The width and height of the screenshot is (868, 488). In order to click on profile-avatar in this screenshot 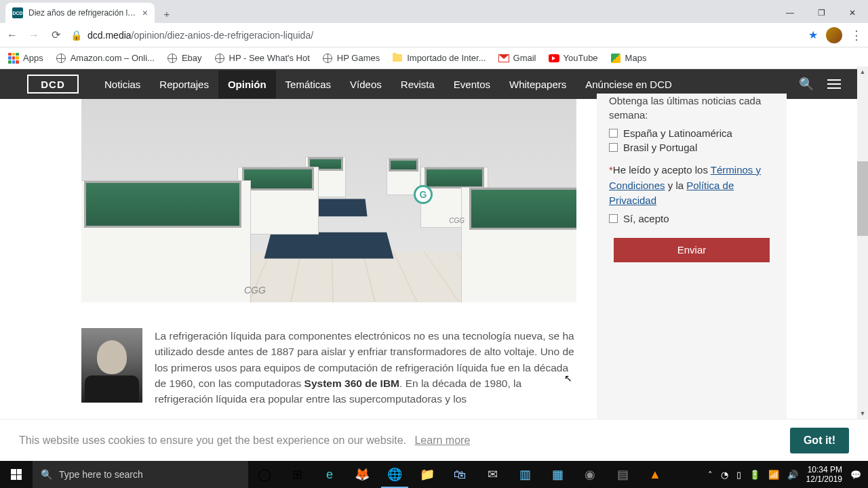, I will do `click(834, 35)`.